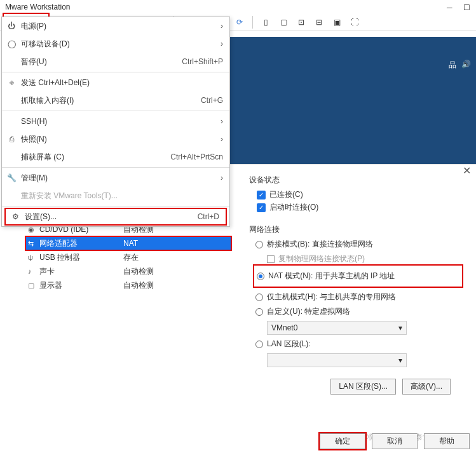 The width and height of the screenshot is (476, 453). I want to click on volume-tray-icon: 🔊, so click(466, 65).